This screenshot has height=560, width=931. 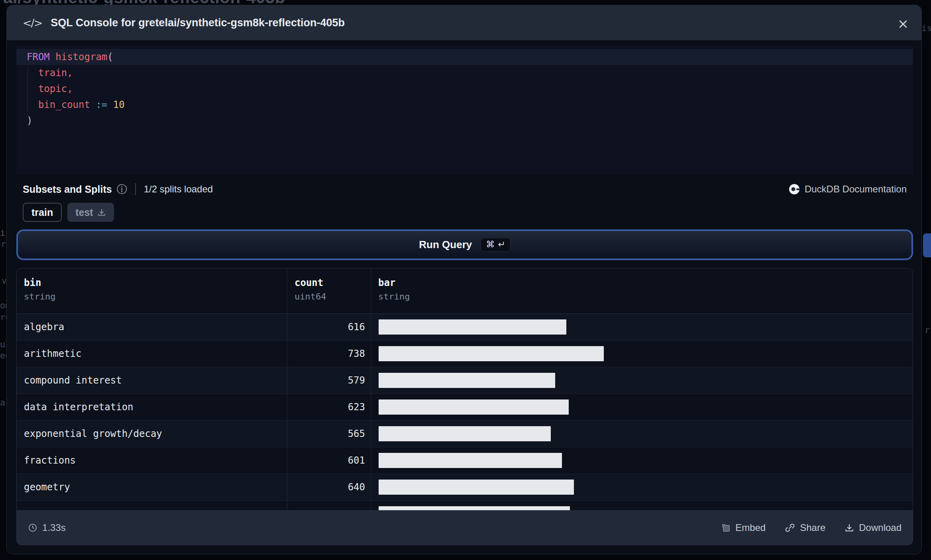 I want to click on subsets-and-splits-row: Subsets and Splits ⓘ 1/2 splits loaded D…, so click(x=465, y=189).